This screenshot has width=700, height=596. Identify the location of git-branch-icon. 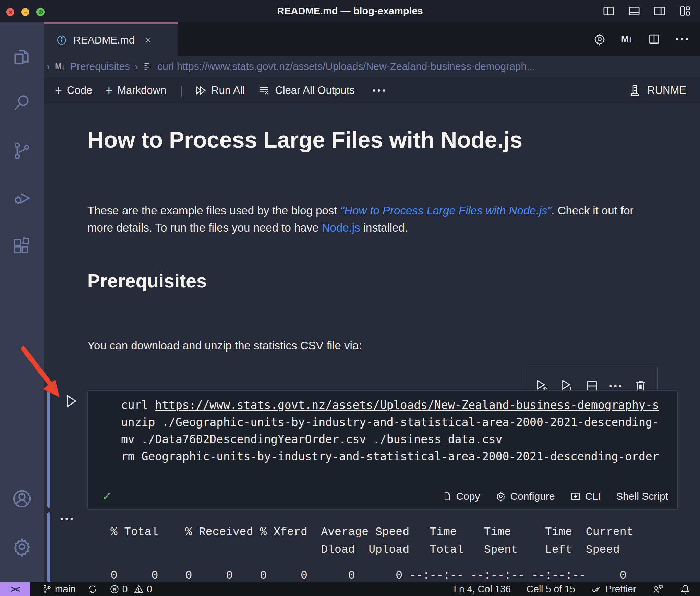
(47, 589).